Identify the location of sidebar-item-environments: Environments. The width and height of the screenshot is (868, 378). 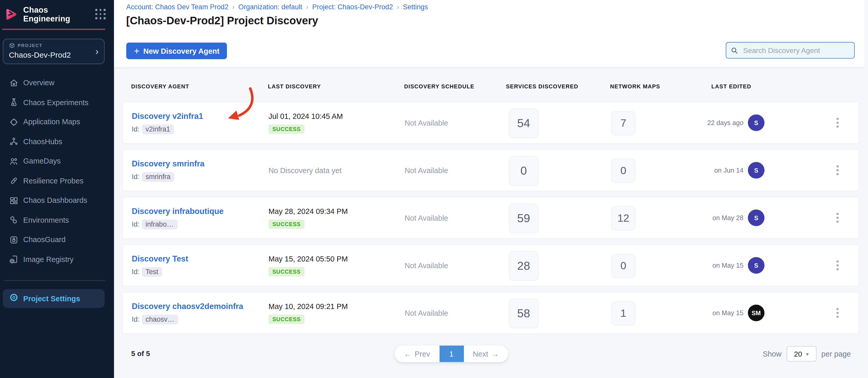
(57, 220).